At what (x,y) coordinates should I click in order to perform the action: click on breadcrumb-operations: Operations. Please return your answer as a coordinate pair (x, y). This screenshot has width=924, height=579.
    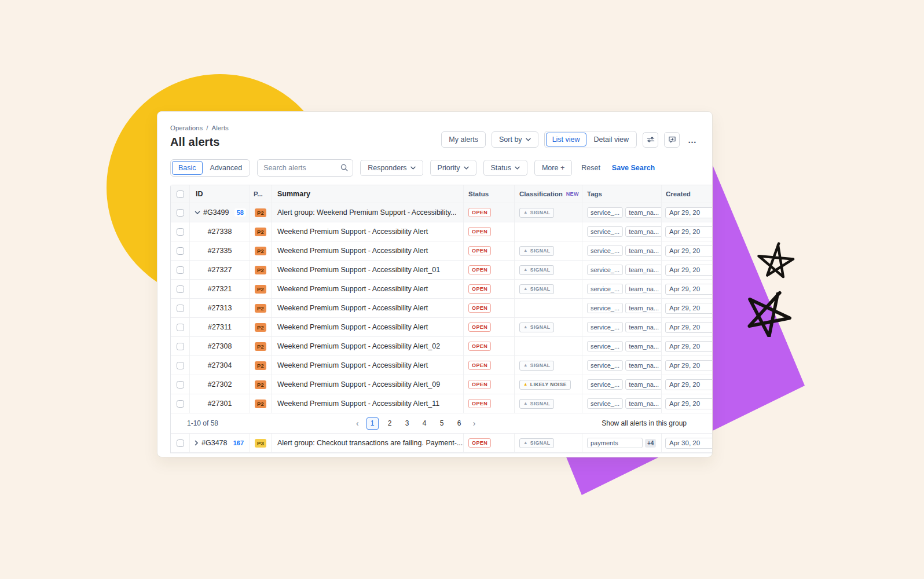
    Looking at the image, I should click on (186, 128).